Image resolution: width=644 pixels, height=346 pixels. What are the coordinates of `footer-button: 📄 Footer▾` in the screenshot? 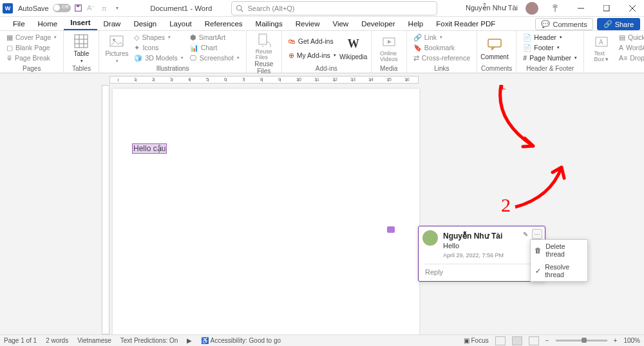 It's located at (550, 48).